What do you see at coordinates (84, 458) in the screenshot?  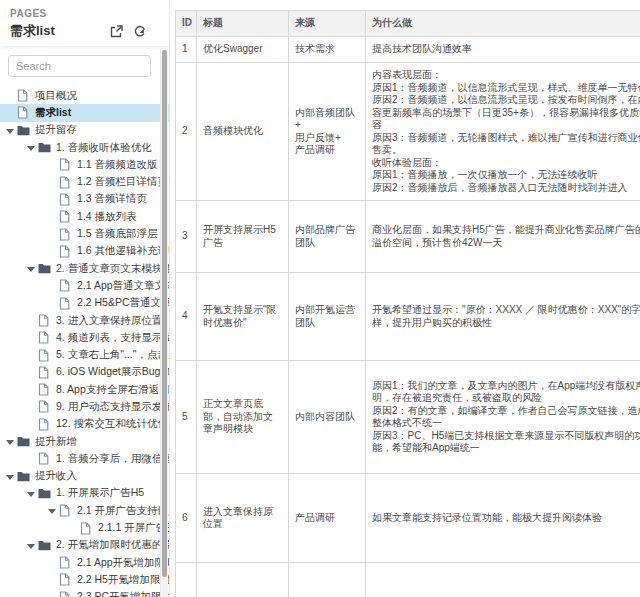 I see `tree-page-item: 1. 音频分享后，用微信音频模` at bounding box center [84, 458].